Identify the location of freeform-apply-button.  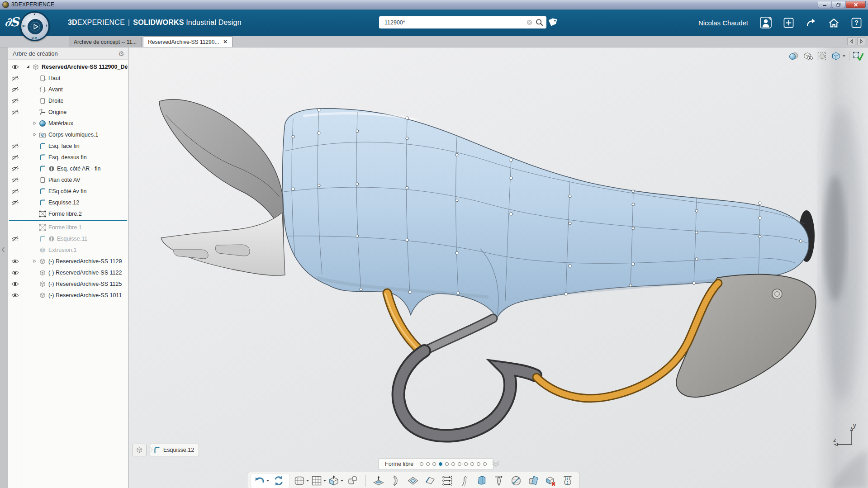
(858, 56).